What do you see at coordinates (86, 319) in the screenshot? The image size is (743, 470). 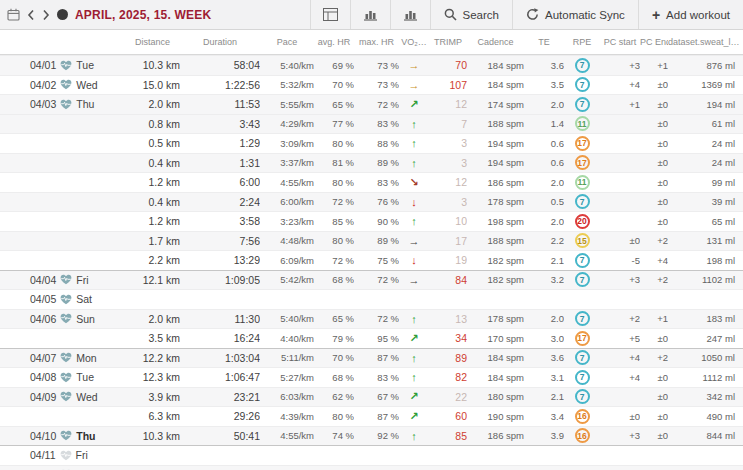 I see `weekday-label: Sun` at bounding box center [86, 319].